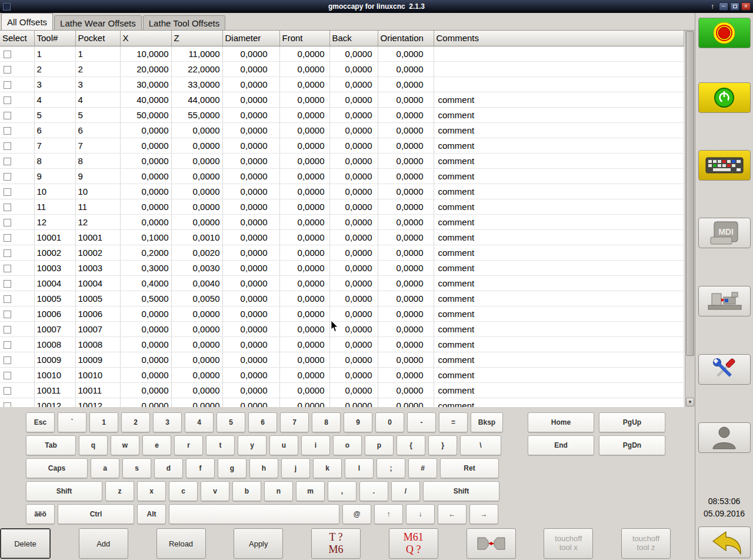 This screenshot has height=560, width=753. I want to click on add-button: Add, so click(104, 544).